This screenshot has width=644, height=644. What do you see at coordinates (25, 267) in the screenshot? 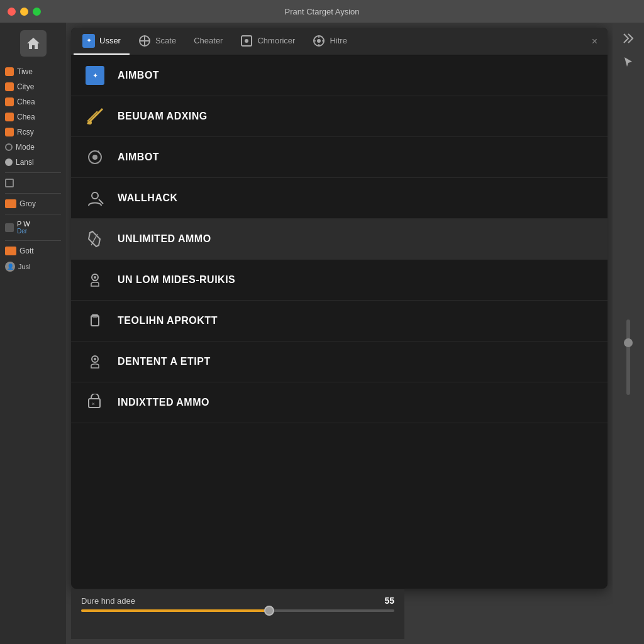
I see `sidebar-label-just: Jusl` at bounding box center [25, 267].